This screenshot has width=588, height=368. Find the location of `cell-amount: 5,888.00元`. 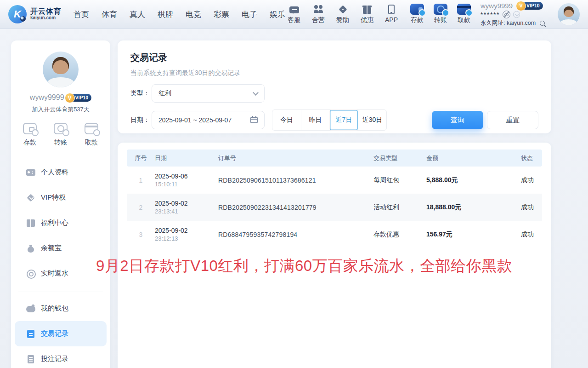

cell-amount: 5,888.00元 is located at coordinates (474, 180).